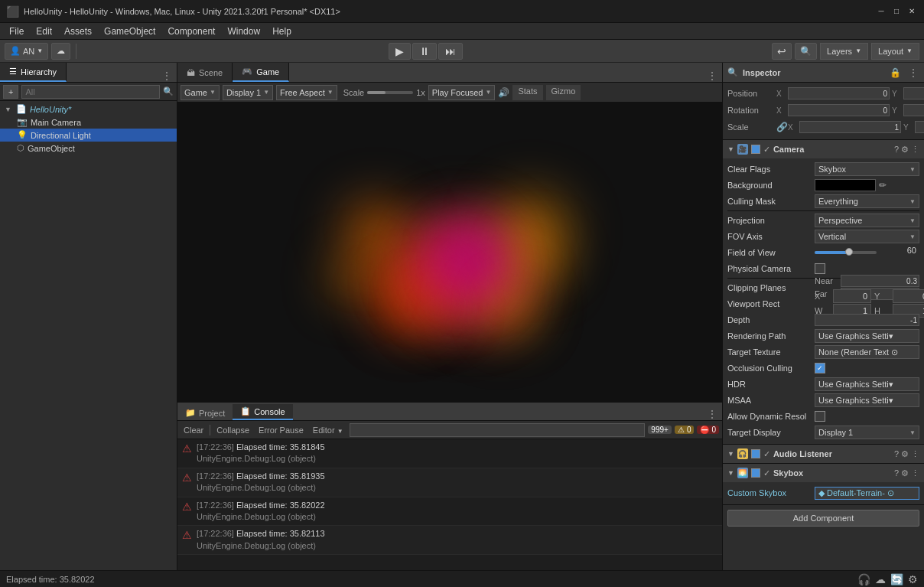 The width and height of the screenshot is (924, 587). I want to click on list-item: ⬡ GameObject, so click(89, 148).